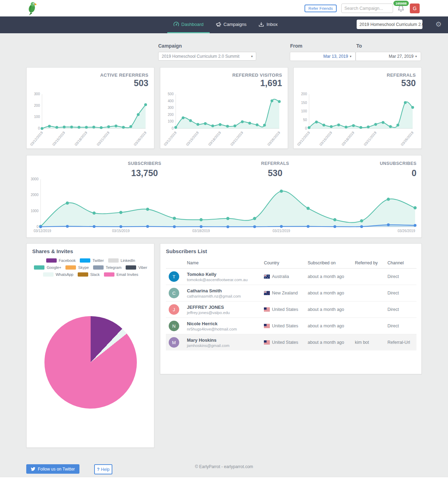 The image size is (448, 480). What do you see at coordinates (367, 8) in the screenshot?
I see `search-input` at bounding box center [367, 8].